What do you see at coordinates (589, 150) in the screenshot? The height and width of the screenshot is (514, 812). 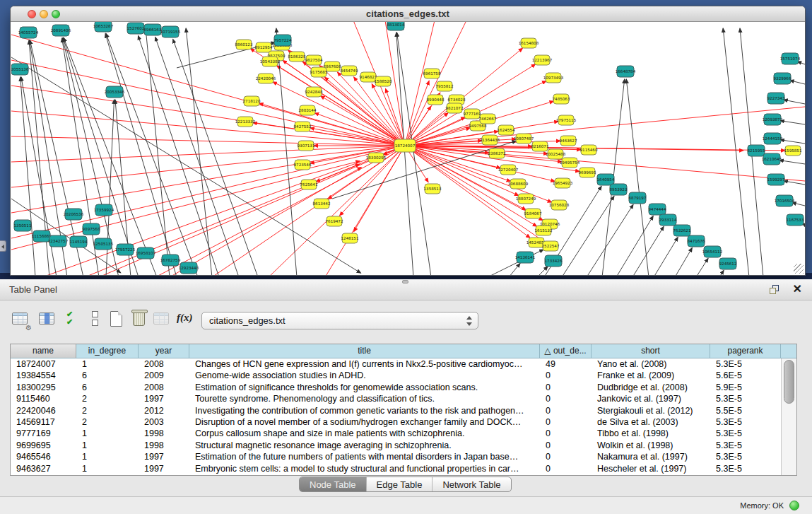 I see `graph-node: 9115460` at bounding box center [589, 150].